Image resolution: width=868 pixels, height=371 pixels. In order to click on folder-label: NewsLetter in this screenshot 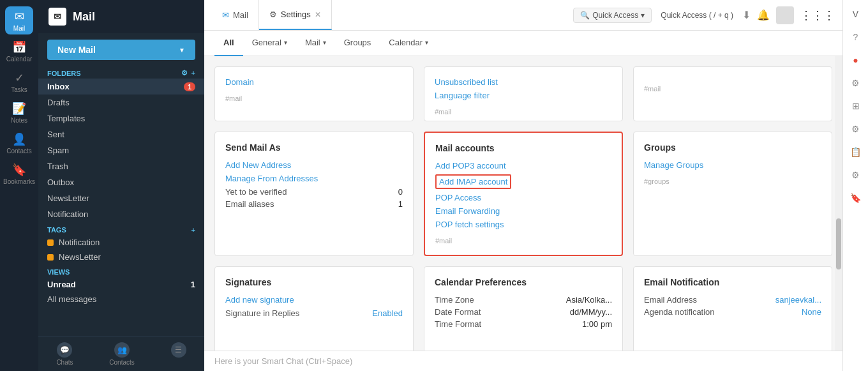, I will do `click(68, 198)`.